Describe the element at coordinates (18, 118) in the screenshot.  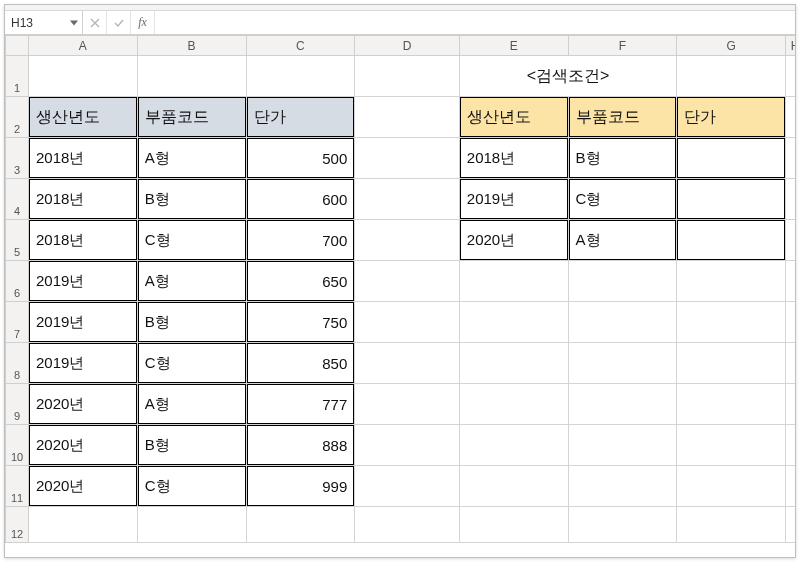
I see `row-header: 2` at that location.